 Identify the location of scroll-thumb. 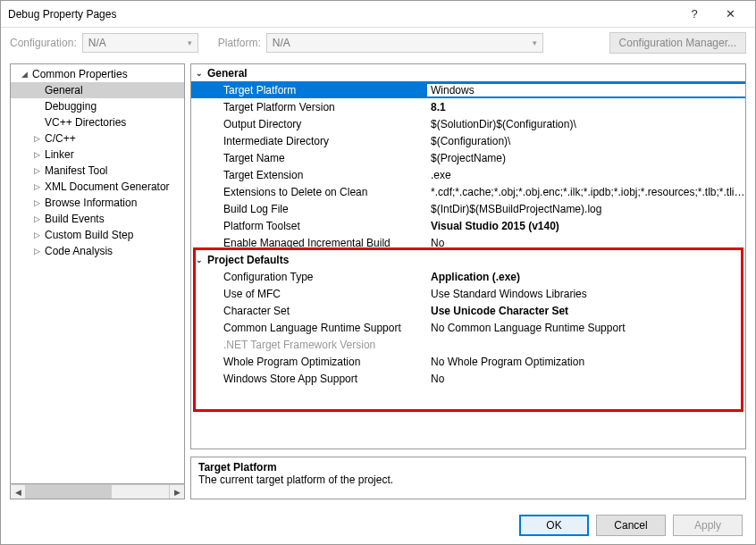
(69, 491).